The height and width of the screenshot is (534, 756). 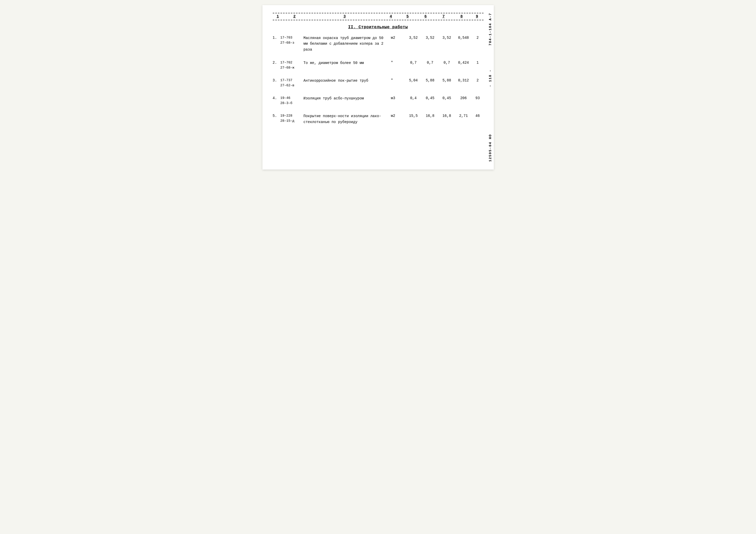 I want to click on data-rows: 1. 17–703 27–68–з Масляная окраска труб …, so click(x=378, y=80).